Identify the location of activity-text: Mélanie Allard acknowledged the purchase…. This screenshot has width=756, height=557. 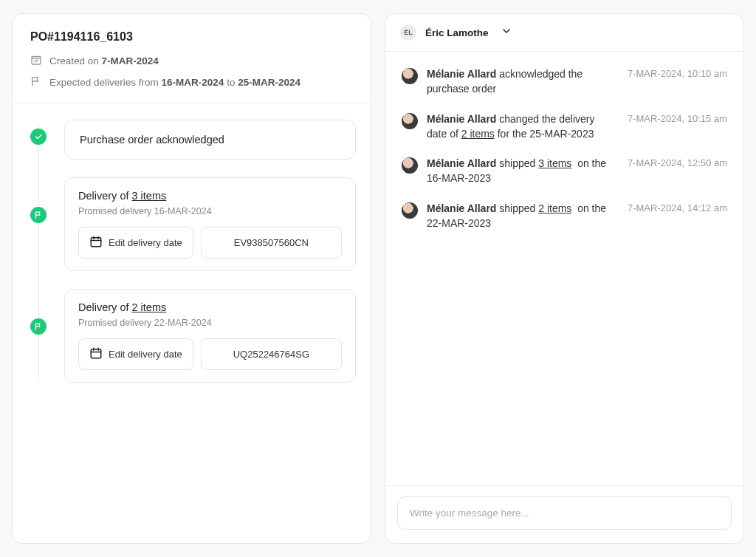
(519, 81).